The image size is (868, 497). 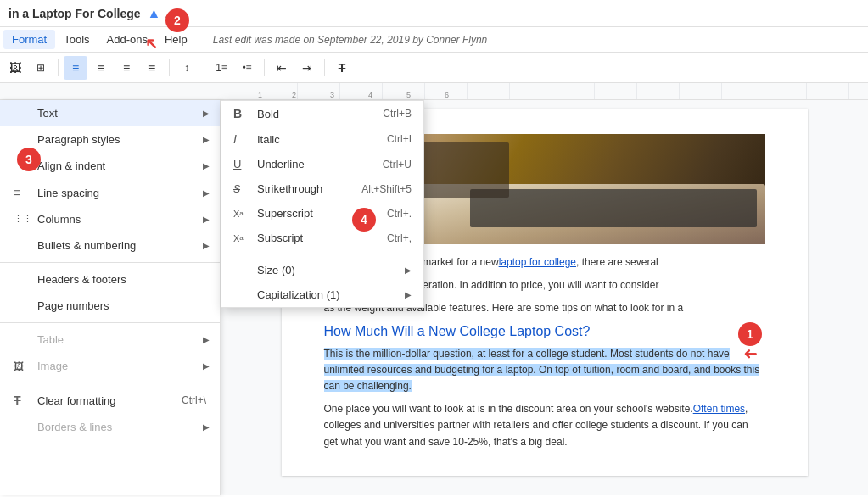 What do you see at coordinates (750, 334) in the screenshot?
I see `annotation-1: 1` at bounding box center [750, 334].